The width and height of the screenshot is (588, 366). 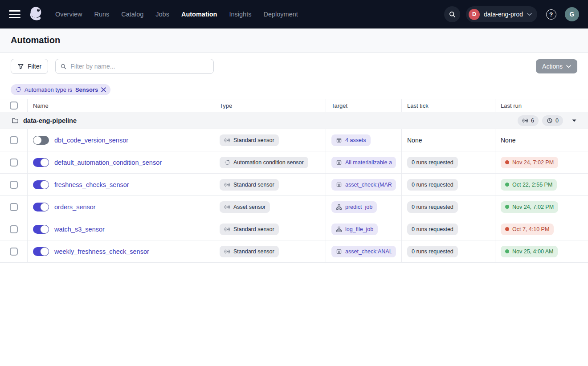 I want to click on filter-button: Filter, so click(x=29, y=66).